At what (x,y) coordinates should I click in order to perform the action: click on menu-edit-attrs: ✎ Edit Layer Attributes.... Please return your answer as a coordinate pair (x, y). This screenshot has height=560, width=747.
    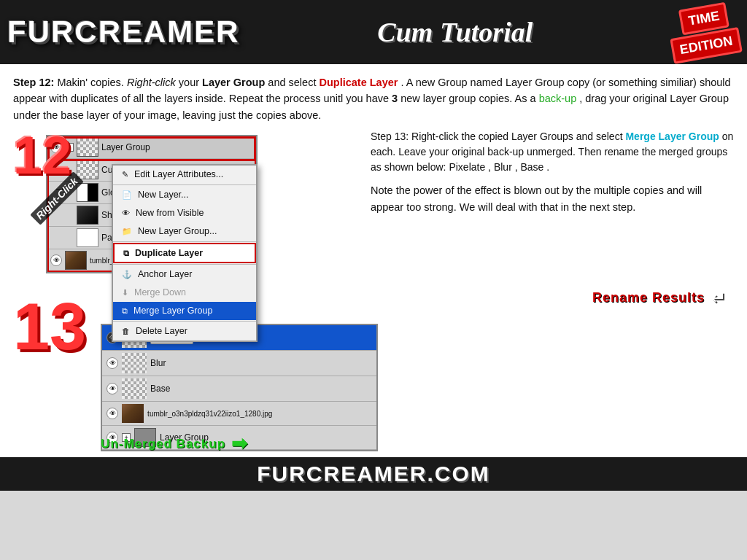
    Looking at the image, I should click on (185, 175).